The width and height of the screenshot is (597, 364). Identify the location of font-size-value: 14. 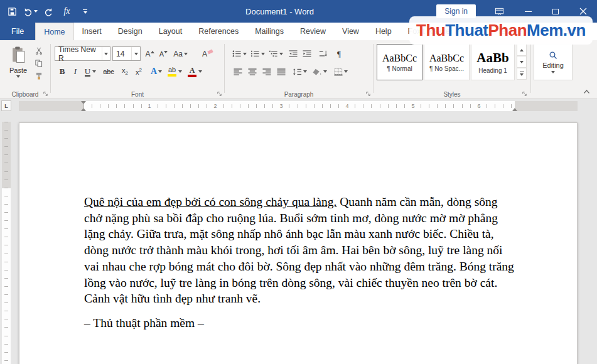
(121, 54).